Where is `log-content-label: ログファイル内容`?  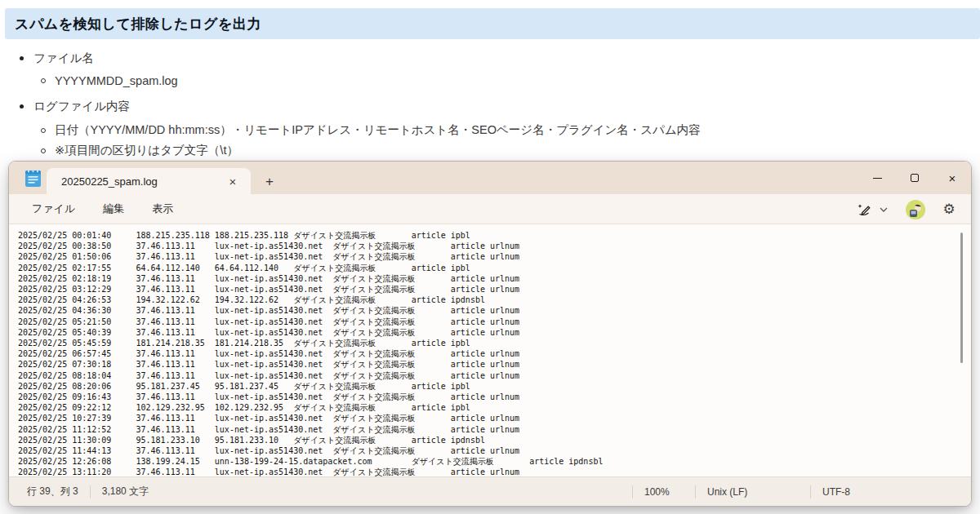
log-content-label: ログファイル内容 is located at coordinates (82, 106).